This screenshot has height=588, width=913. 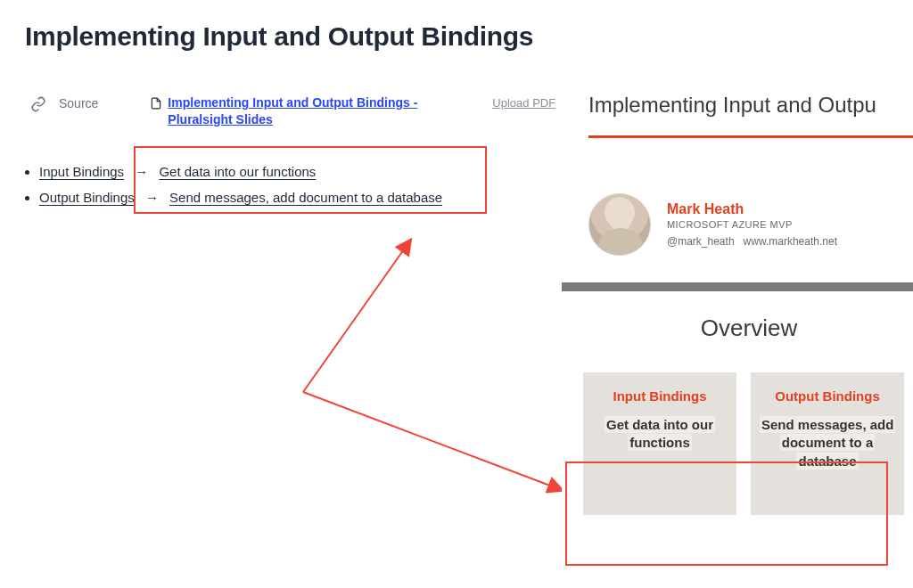 What do you see at coordinates (701, 241) in the screenshot?
I see `author-handle: @mark_heath` at bounding box center [701, 241].